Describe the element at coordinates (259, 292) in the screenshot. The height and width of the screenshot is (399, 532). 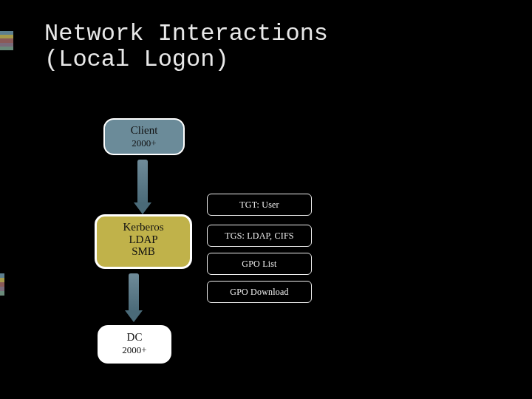
I see `tag-gpo-download: GPO Download` at that location.